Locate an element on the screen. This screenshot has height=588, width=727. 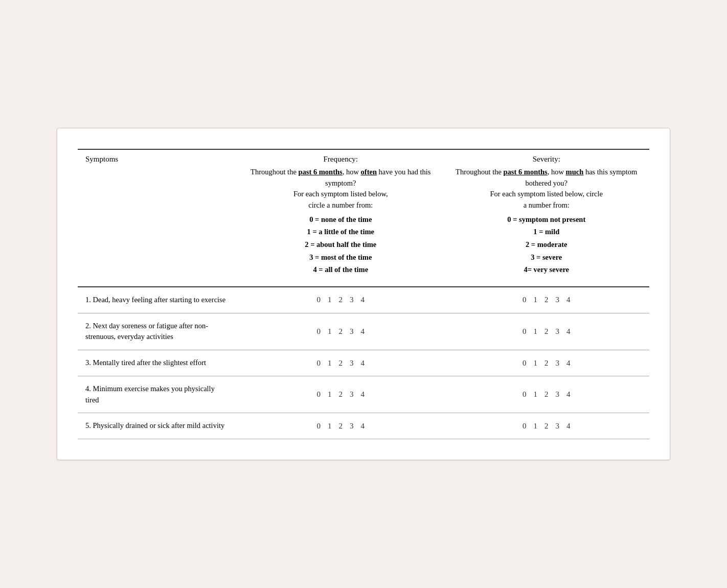
frequency-score-5-2: 2 is located at coordinates (341, 426).